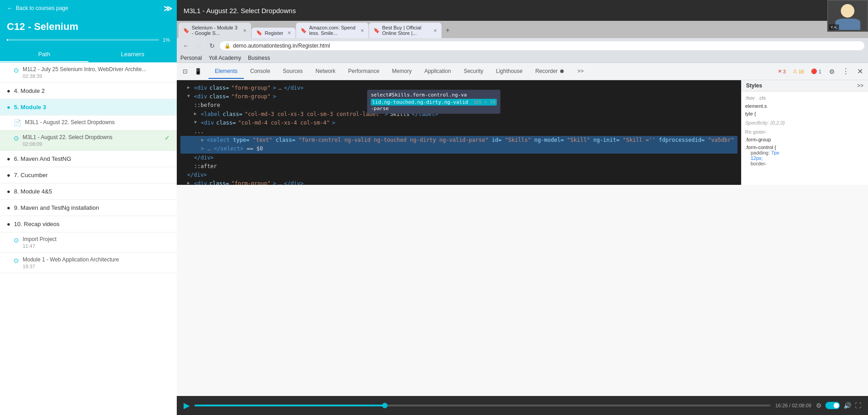 The image size is (868, 415). Describe the element at coordinates (762, 98) in the screenshot. I see `styles-cls: .cls` at that location.